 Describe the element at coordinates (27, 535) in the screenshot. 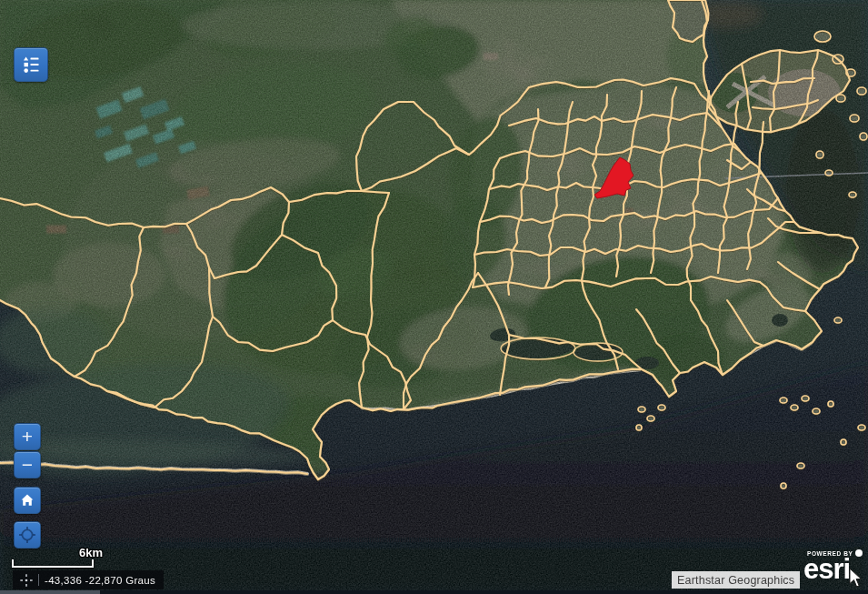

I see `locate-icon` at that location.